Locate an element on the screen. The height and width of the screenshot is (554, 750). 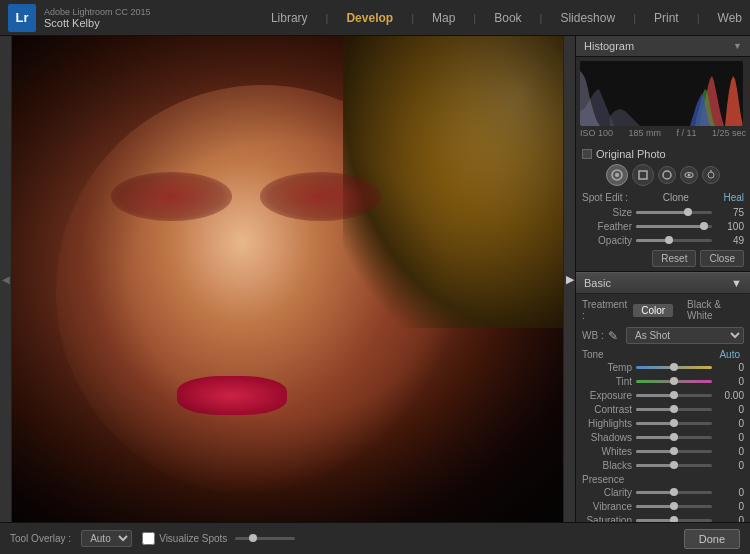
highlights-slider-track is located at coordinates (674, 424).